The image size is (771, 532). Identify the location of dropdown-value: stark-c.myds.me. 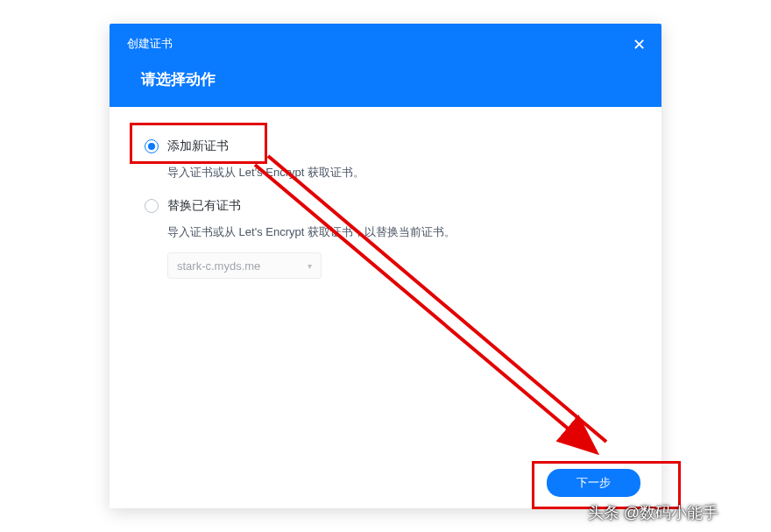
(219, 266).